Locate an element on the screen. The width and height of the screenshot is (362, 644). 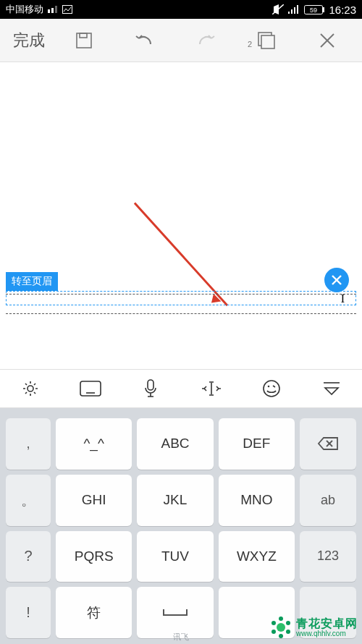
key-mode-123: 123 is located at coordinates (328, 557).